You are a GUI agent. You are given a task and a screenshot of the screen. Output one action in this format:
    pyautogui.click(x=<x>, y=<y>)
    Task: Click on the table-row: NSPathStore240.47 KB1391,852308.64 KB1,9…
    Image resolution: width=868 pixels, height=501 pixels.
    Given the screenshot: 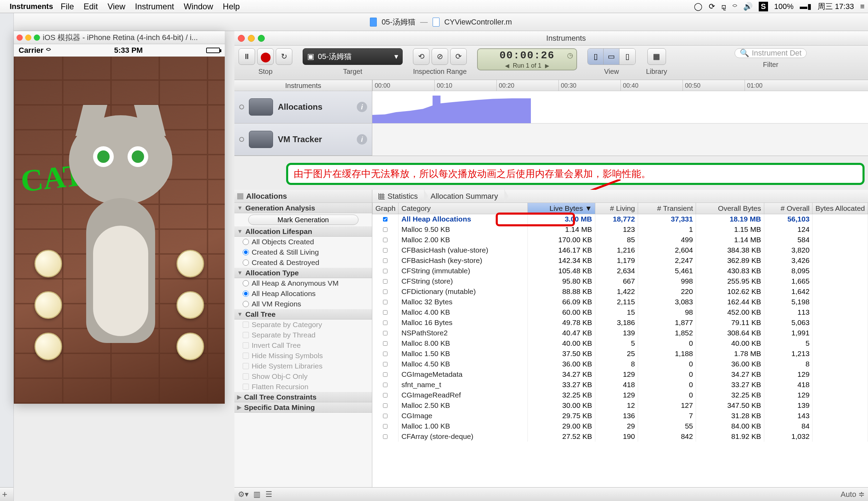 What is the action you would take?
    pyautogui.click(x=620, y=333)
    